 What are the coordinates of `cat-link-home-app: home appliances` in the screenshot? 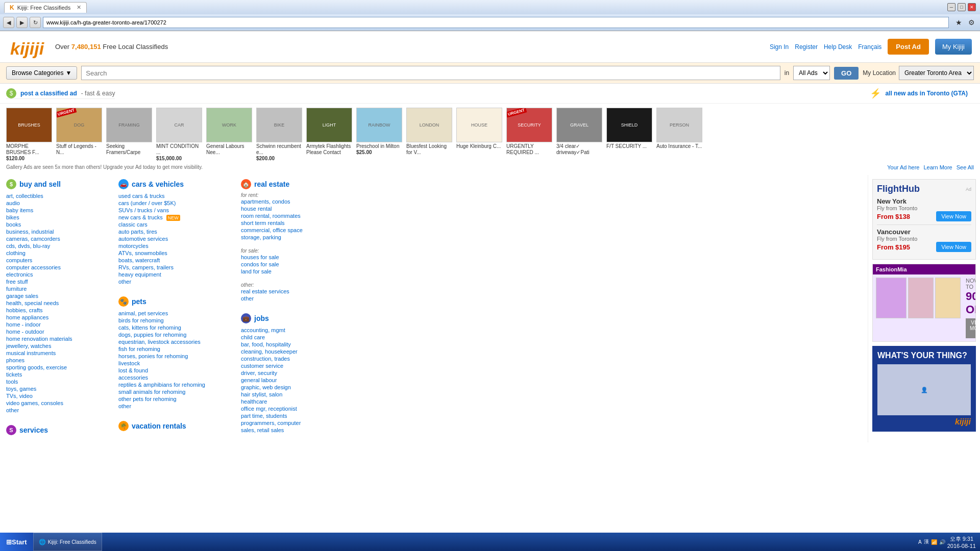 It's located at (57, 317).